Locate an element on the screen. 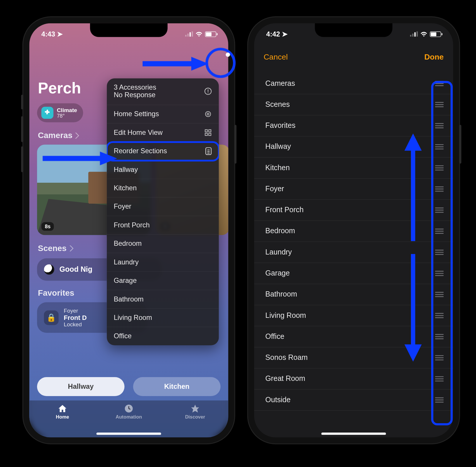 Image resolution: width=476 pixels, height=467 pixels. favorite-room: Foyer is located at coordinates (75, 311).